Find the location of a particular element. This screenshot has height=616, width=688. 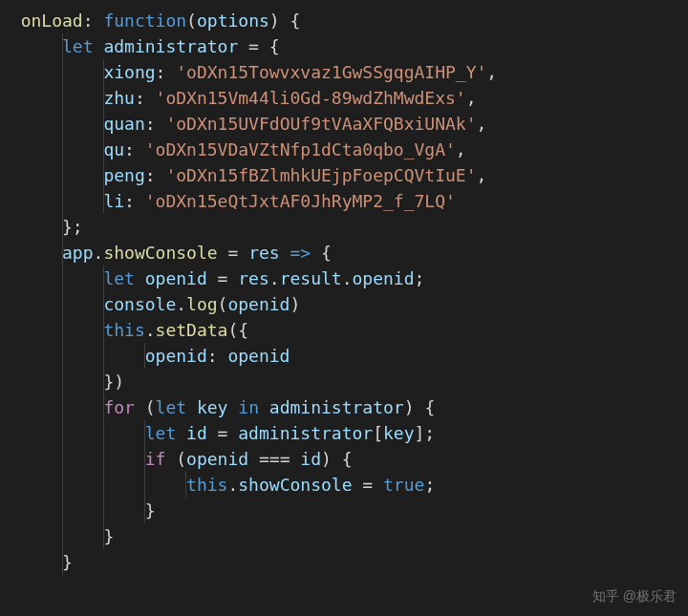

code-token: onLoad is located at coordinates (52, 21).